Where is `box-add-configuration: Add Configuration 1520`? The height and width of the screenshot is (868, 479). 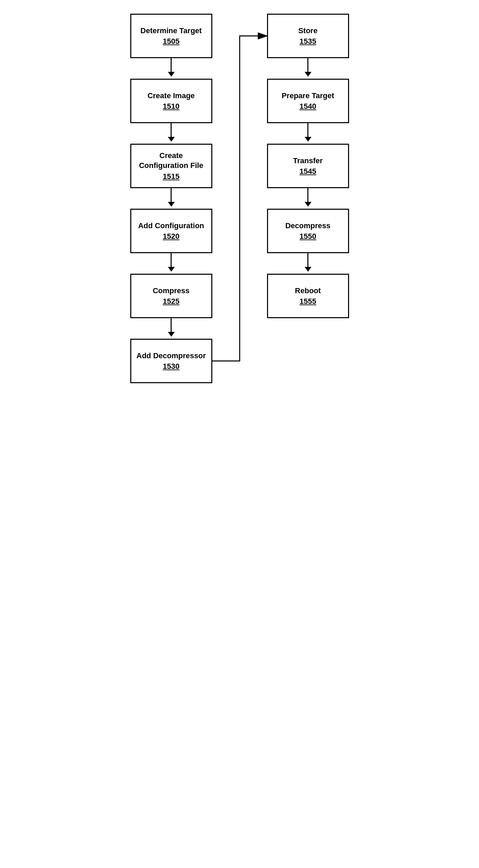 box-add-configuration: Add Configuration 1520 is located at coordinates (171, 231).